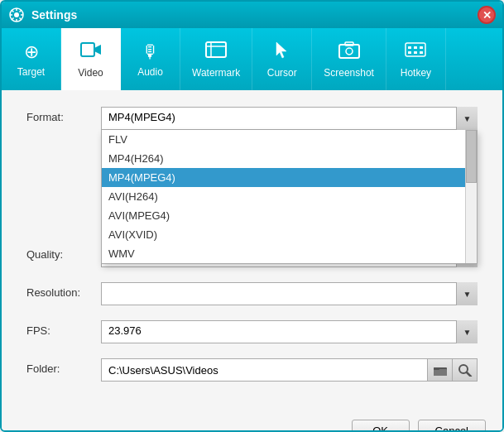  I want to click on folder-row: Folder:, so click(252, 370).